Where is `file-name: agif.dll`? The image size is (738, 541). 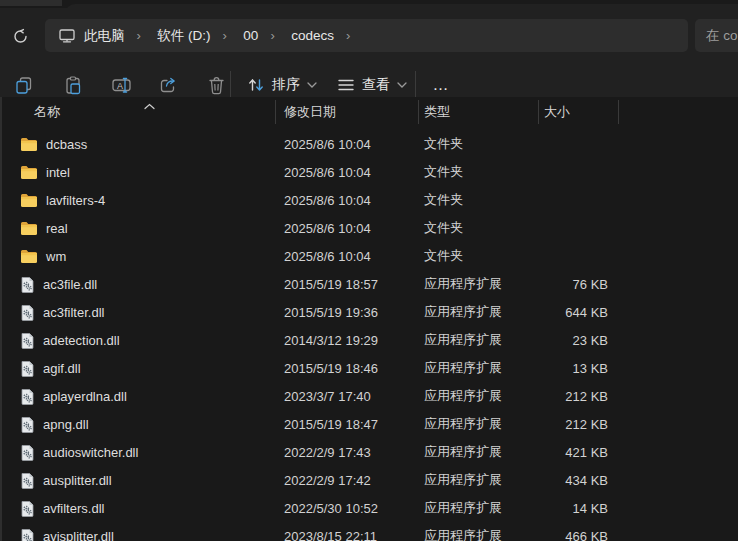
file-name: agif.dll is located at coordinates (62, 368).